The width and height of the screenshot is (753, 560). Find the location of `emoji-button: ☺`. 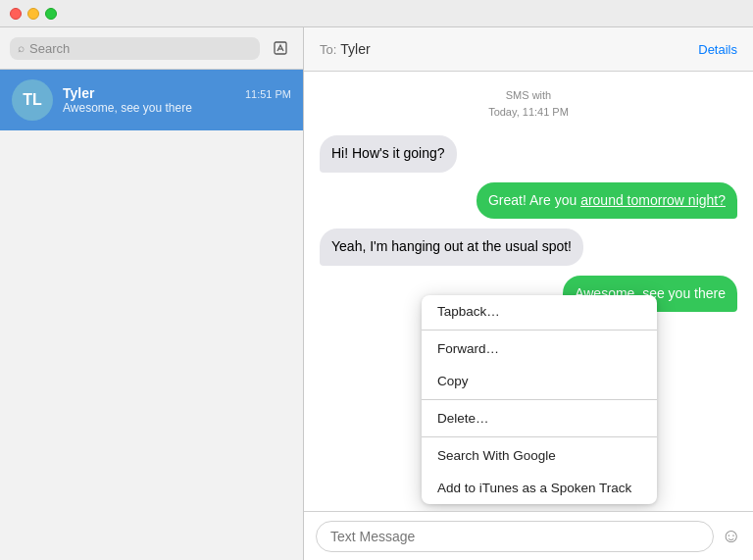

emoji-button: ☺ is located at coordinates (731, 535).